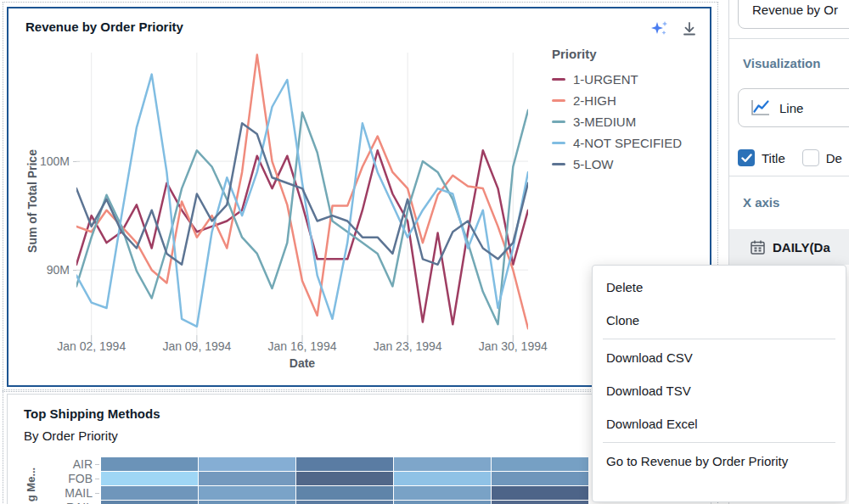  Describe the element at coordinates (628, 54) in the screenshot. I see `legend-title: Priority` at that location.